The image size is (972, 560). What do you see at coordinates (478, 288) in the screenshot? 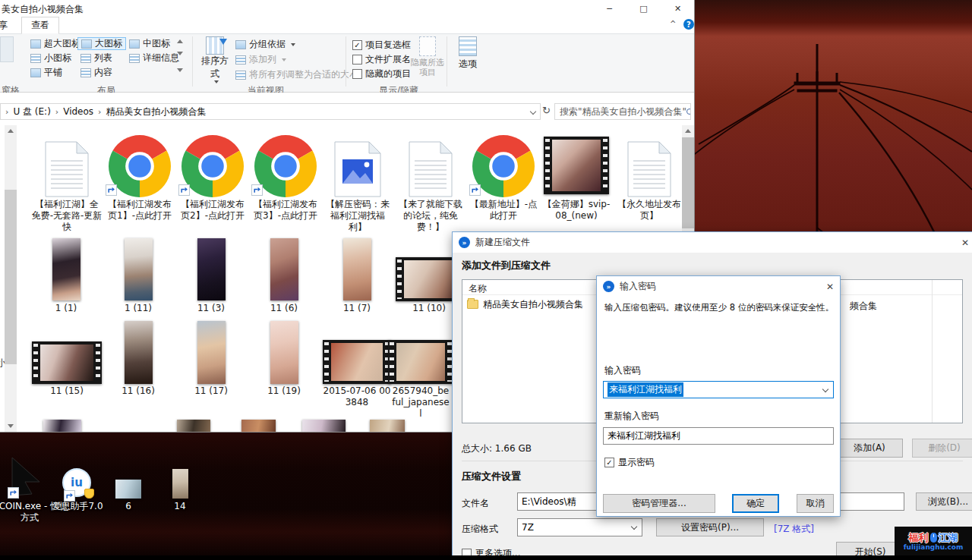
I see `column-header-name: 名称` at bounding box center [478, 288].